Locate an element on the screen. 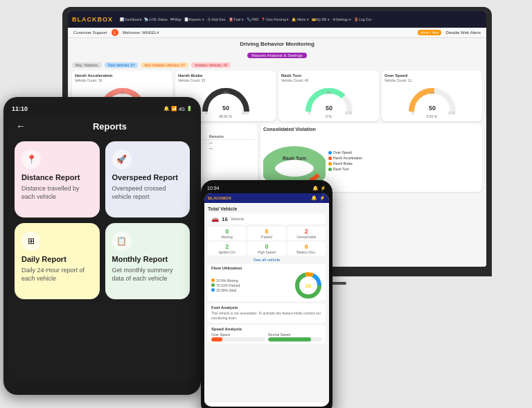 Image resolution: width=532 pixels, height=408 pixels. nav-item-map: 🗺Map is located at coordinates (176, 19).